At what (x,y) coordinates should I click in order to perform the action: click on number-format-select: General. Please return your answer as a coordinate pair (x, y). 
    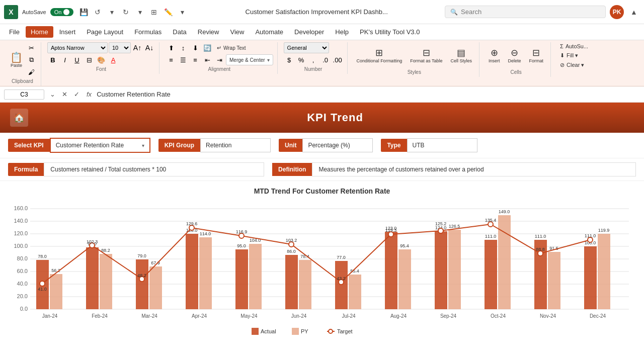
    Looking at the image, I should click on (306, 48).